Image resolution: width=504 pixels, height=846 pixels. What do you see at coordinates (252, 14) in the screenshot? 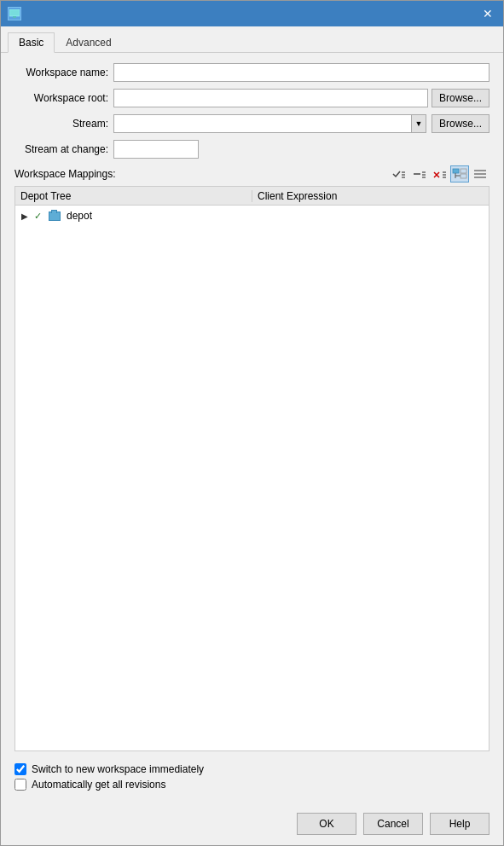
I see `title-bar: ✕` at bounding box center [252, 14].